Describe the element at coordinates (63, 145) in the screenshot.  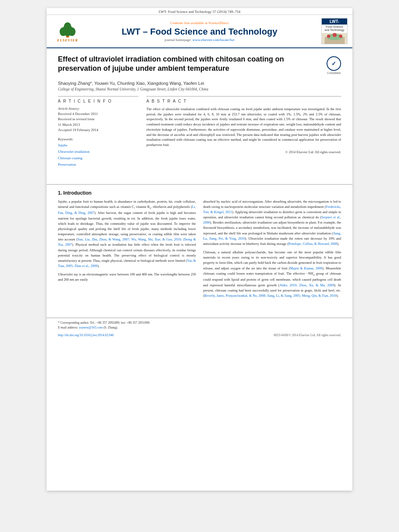
I see `keyword-jujube: Jujube` at that location.